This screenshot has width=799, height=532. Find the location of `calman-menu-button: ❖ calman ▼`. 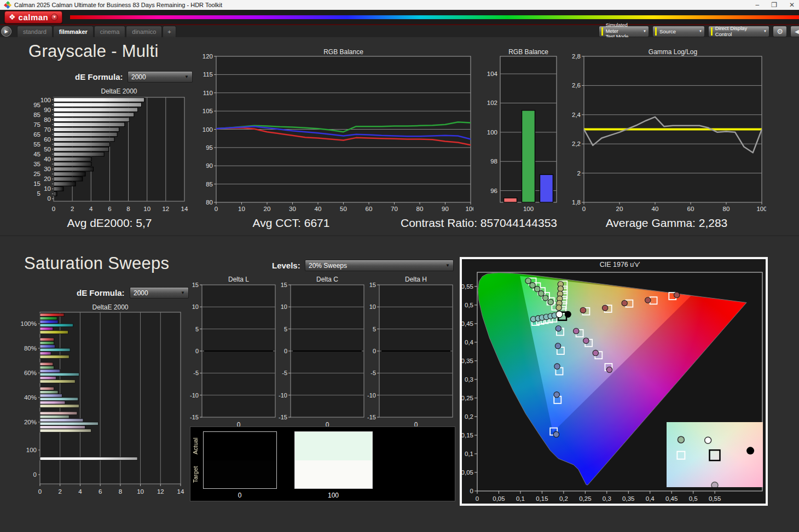

calman-menu-button: ❖ calman ▼ is located at coordinates (33, 17).